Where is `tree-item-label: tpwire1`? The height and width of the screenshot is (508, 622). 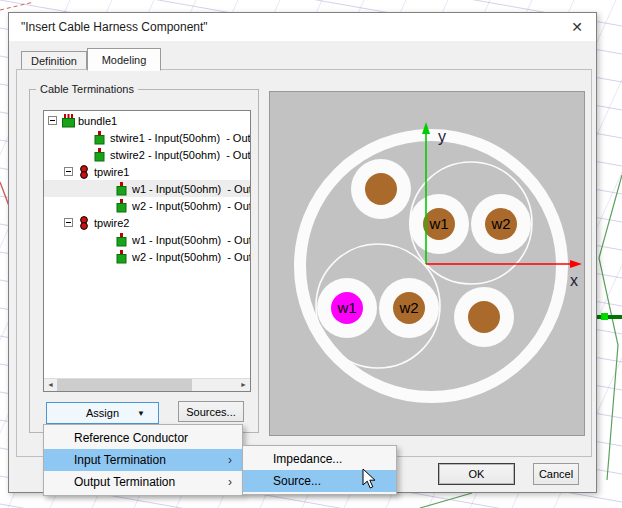
tree-item-label: tpwire1 is located at coordinates (112, 172).